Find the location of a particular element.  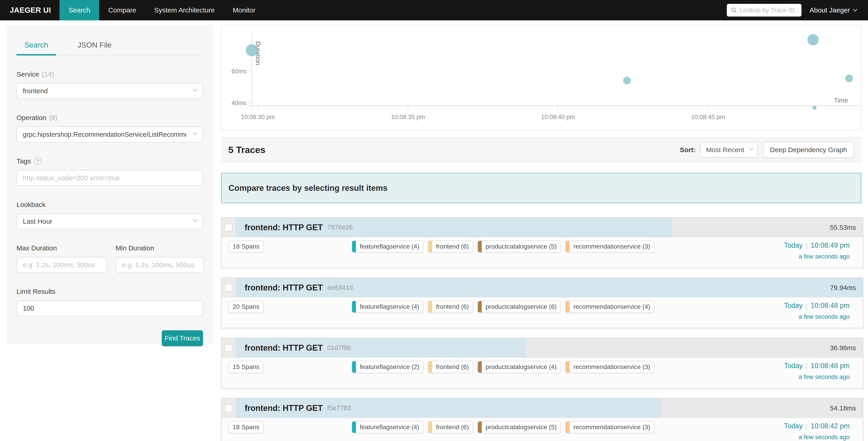

trace-result-card: frontend: HTTP GET 7876e26 55.53ms 18 Sp… is located at coordinates (542, 243).